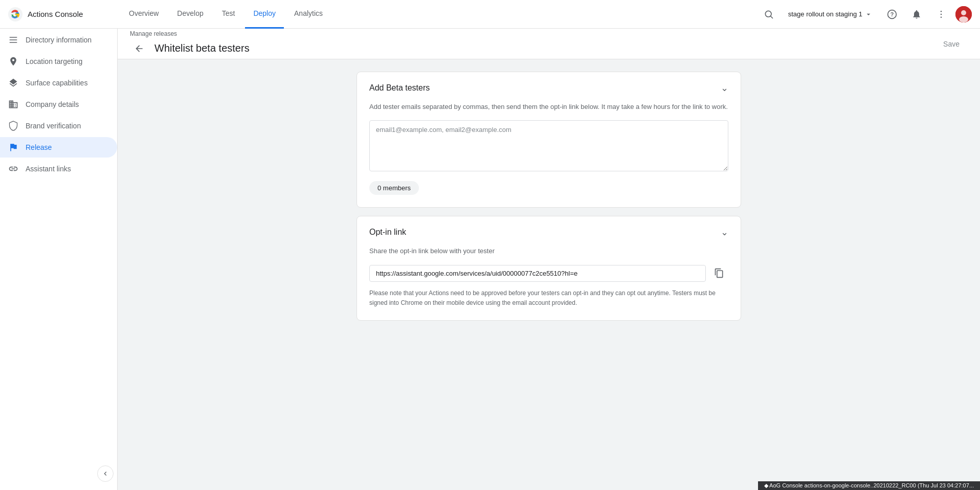 This screenshot has height=490, width=980. Describe the element at coordinates (190, 34) in the screenshot. I see `breadcrumb: Manage releases` at that location.